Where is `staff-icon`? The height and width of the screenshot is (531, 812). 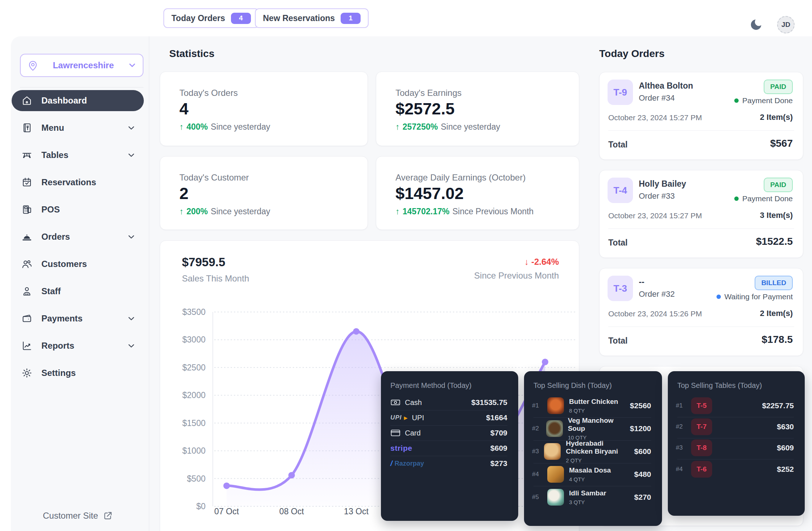 staff-icon is located at coordinates (27, 291).